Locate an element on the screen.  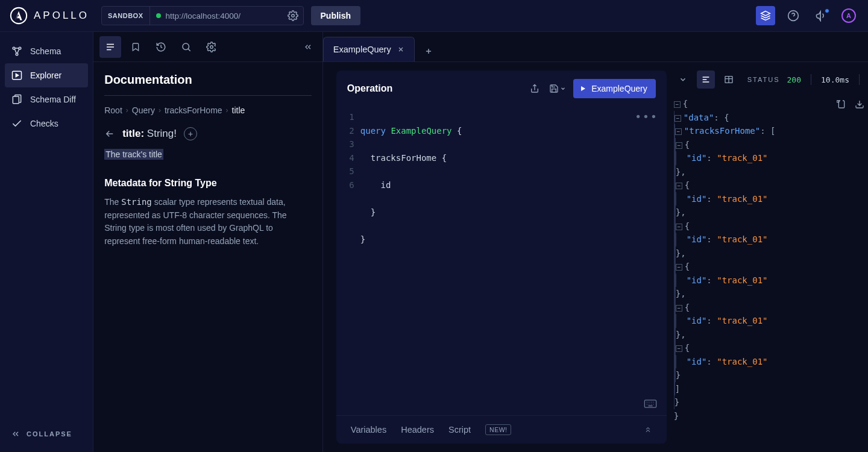
status-label: STATUS is located at coordinates (764, 80).